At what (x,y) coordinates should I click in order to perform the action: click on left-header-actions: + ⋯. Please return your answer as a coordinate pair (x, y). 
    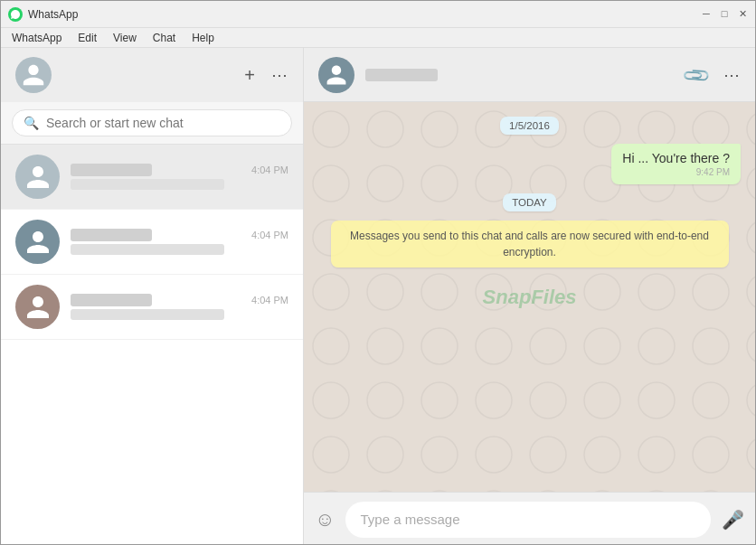
    Looking at the image, I should click on (266, 76).